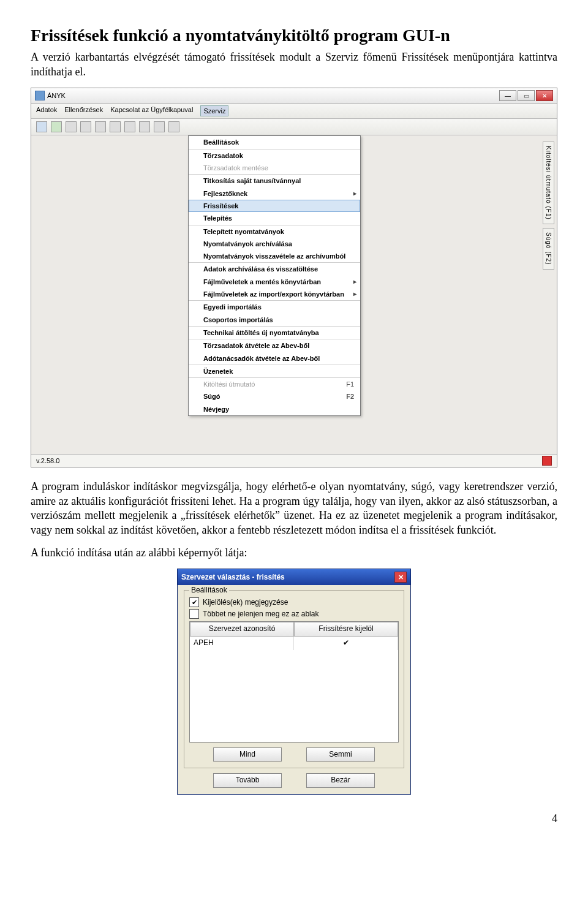 The image size is (588, 900). What do you see at coordinates (274, 282) in the screenshot?
I see `mi-fajlmuv-mentes: Fájlműveletek a mentés könyvtárban` at bounding box center [274, 282].